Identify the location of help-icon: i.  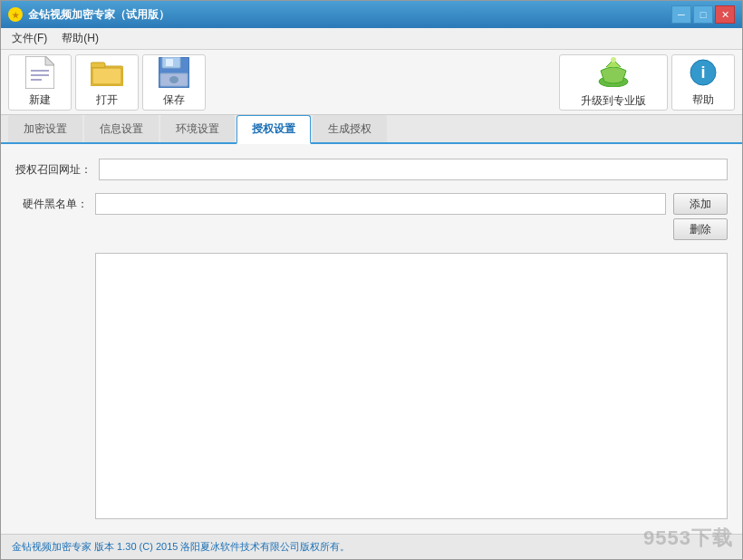
(703, 72).